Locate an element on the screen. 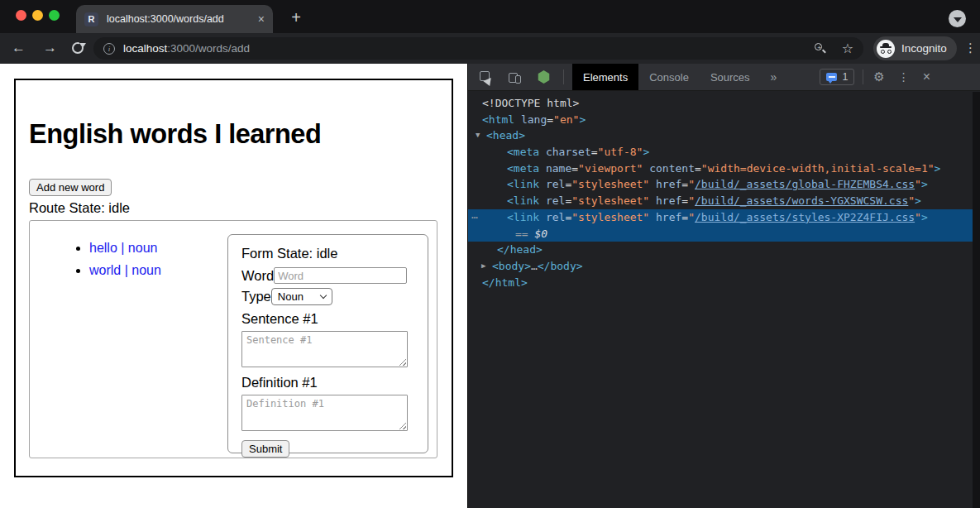 The width and height of the screenshot is (980, 508). dom-tree-node: ▶<body>…</body> is located at coordinates (724, 266).